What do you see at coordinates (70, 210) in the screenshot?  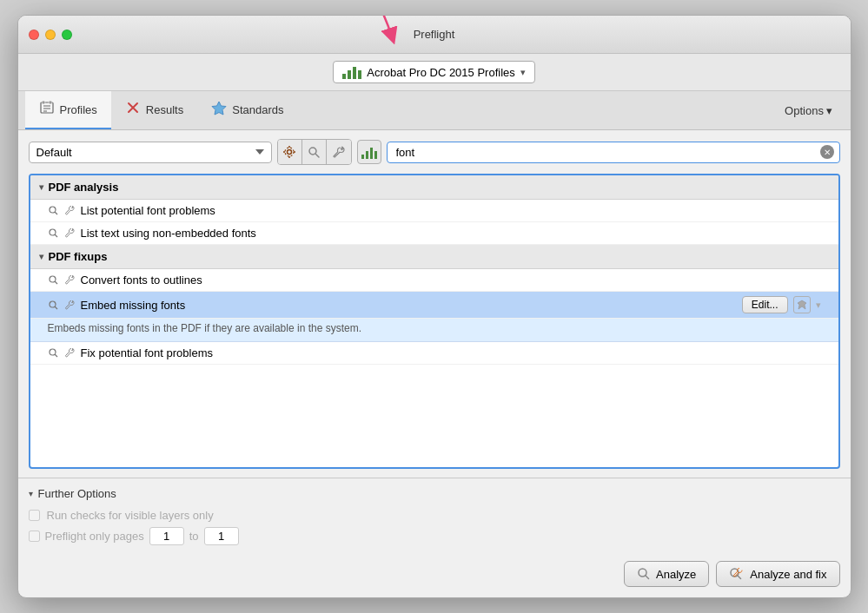 I see `wrench-item-icon` at bounding box center [70, 210].